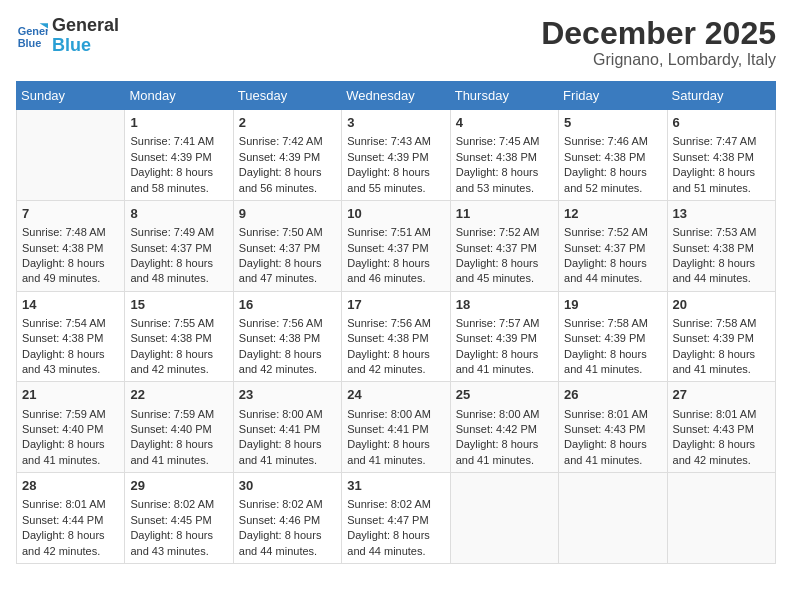 This screenshot has width=792, height=612. What do you see at coordinates (658, 42) in the screenshot?
I see `title-block: December 2025 Grignano, Lombardy, Italy` at bounding box center [658, 42].